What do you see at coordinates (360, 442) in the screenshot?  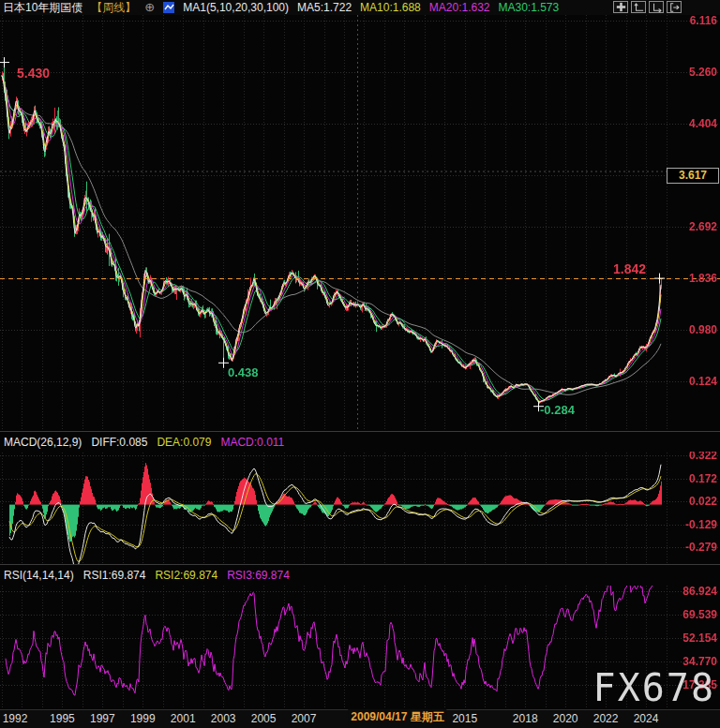 I see `macd-header: MACD(26,12,9) DIFF:0.085 DEA:0.079 MACD:…` at bounding box center [360, 442].